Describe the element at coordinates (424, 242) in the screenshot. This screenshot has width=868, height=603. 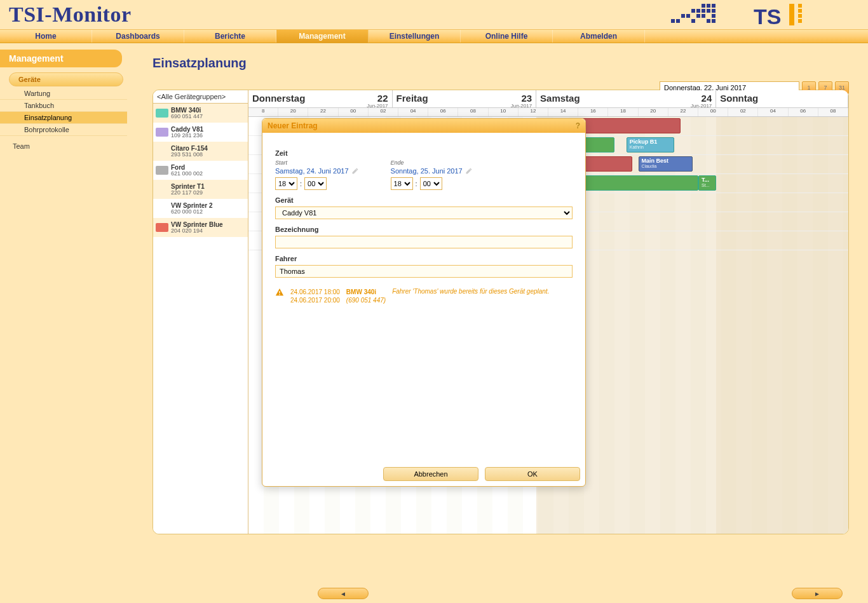
I see `bezeichnung-input` at that location.